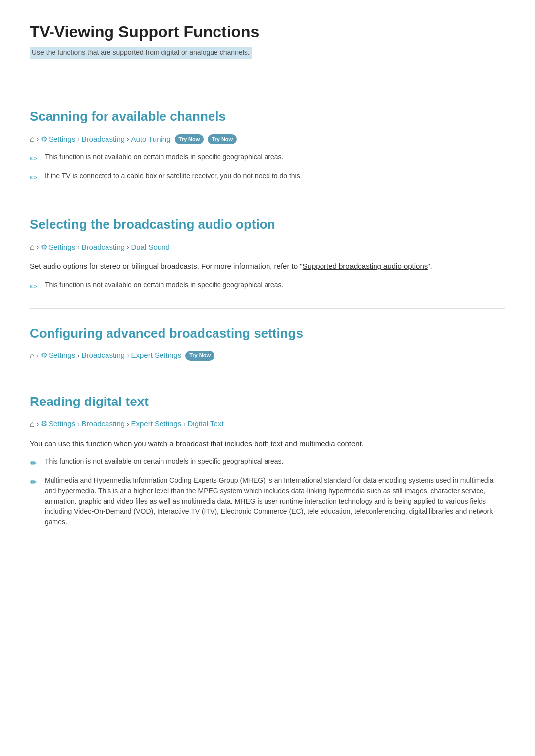  What do you see at coordinates (268, 501) in the screenshot?
I see `note-item-digital-2: ✏ Multimedia and Hypermedia Information …` at bounding box center [268, 501].